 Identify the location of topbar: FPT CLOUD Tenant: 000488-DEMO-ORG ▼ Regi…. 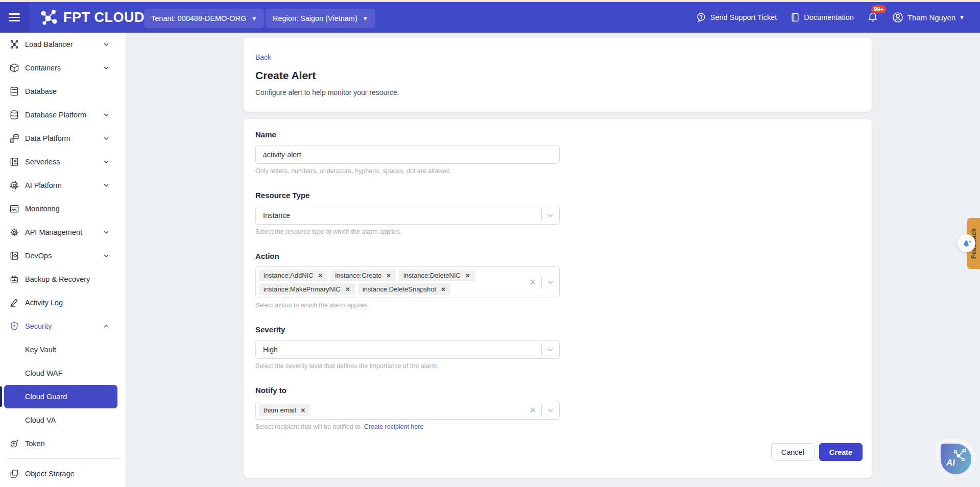
(490, 17).